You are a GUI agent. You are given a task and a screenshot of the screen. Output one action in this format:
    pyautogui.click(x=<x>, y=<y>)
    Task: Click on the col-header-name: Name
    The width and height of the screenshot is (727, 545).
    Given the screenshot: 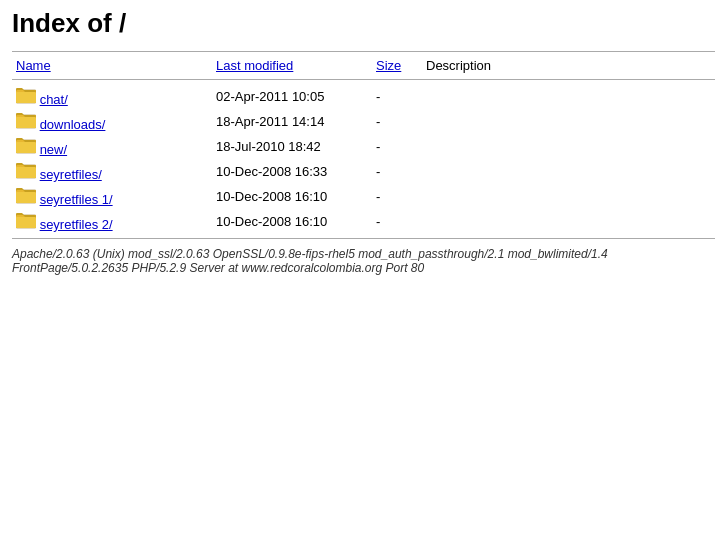 What is the action you would take?
    pyautogui.click(x=112, y=66)
    